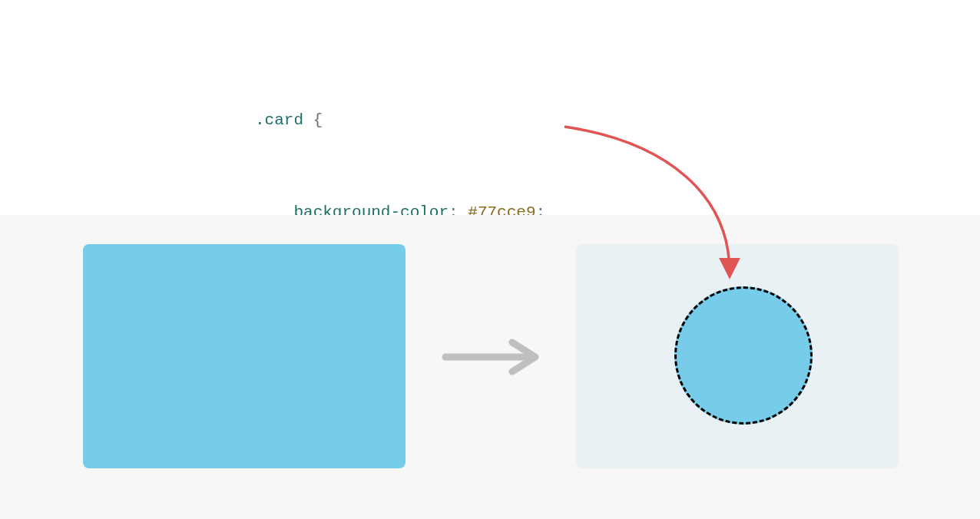  What do you see at coordinates (743, 355) in the screenshot?
I see `clipped-circle` at bounding box center [743, 355].